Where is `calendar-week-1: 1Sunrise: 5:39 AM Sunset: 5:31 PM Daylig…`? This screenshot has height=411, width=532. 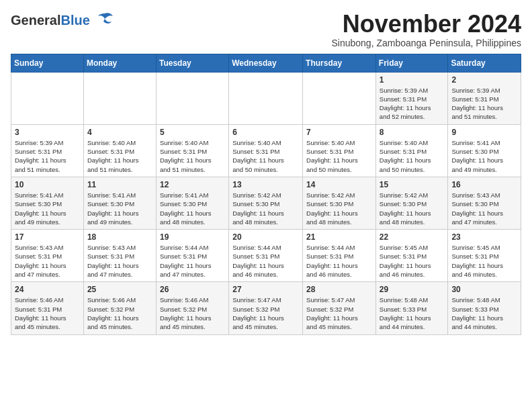
calendar-week-1: 1Sunrise: 5:39 AM Sunset: 5:31 PM Daylig… is located at coordinates (266, 98).